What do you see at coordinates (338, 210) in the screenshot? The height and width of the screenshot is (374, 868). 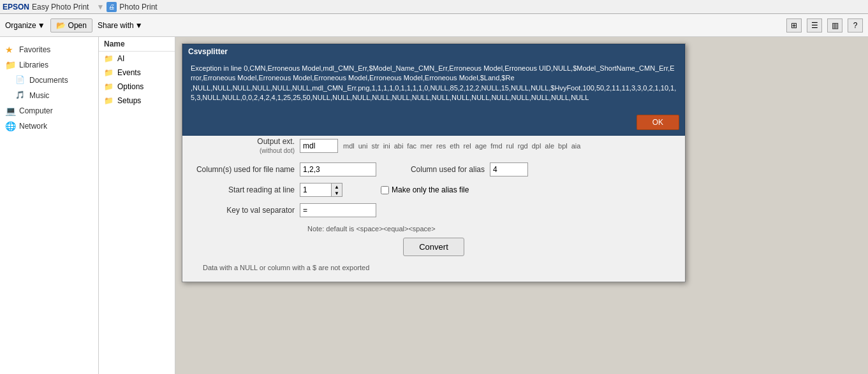 I see `key-val-field` at bounding box center [338, 210].